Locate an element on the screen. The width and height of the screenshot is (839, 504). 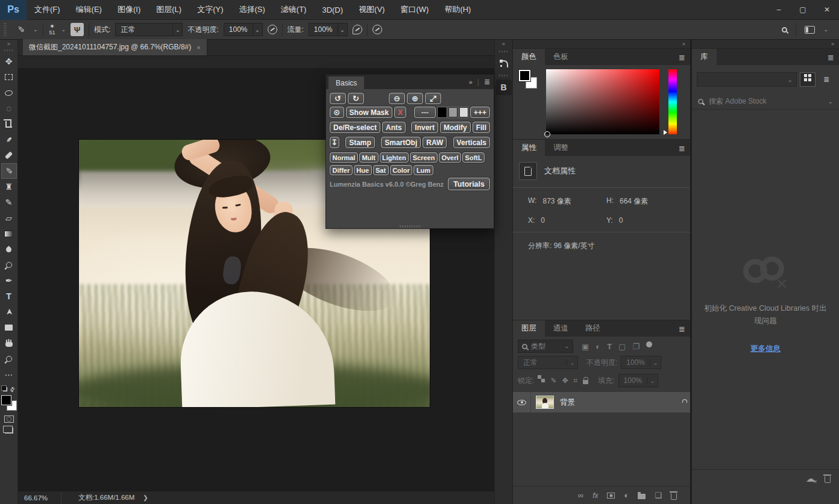
menu-filter: 滤镜(T) is located at coordinates (294, 10).